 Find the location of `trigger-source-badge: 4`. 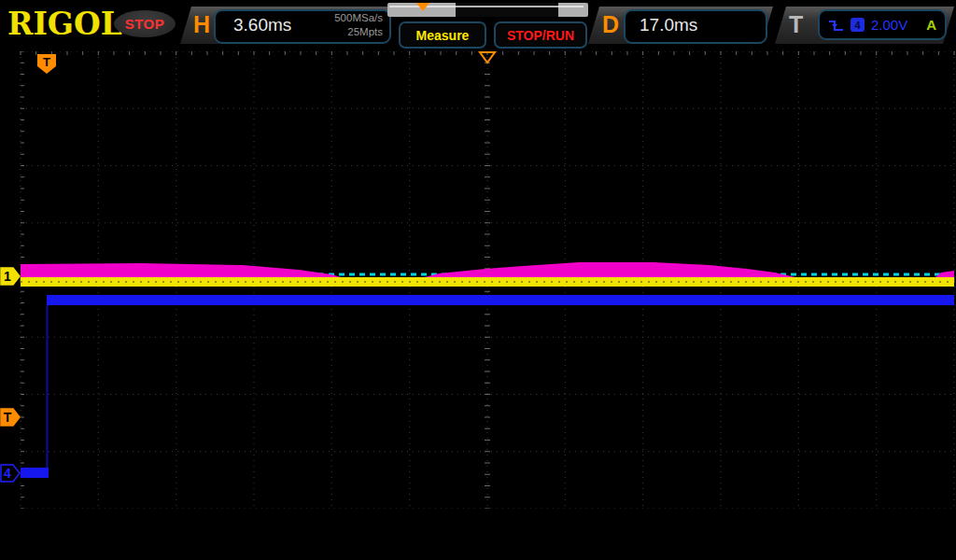

trigger-source-badge: 4 is located at coordinates (857, 24).